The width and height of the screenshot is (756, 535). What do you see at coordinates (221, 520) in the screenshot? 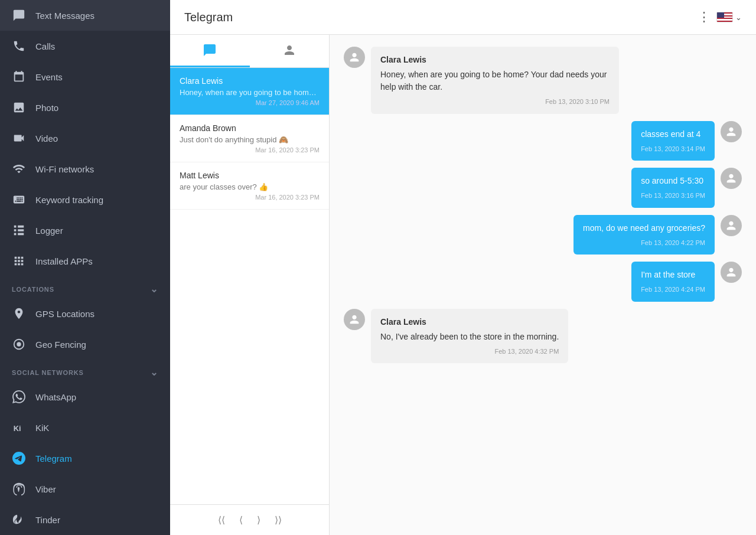
I see `pagination-first: ⟨⟨` at bounding box center [221, 520].